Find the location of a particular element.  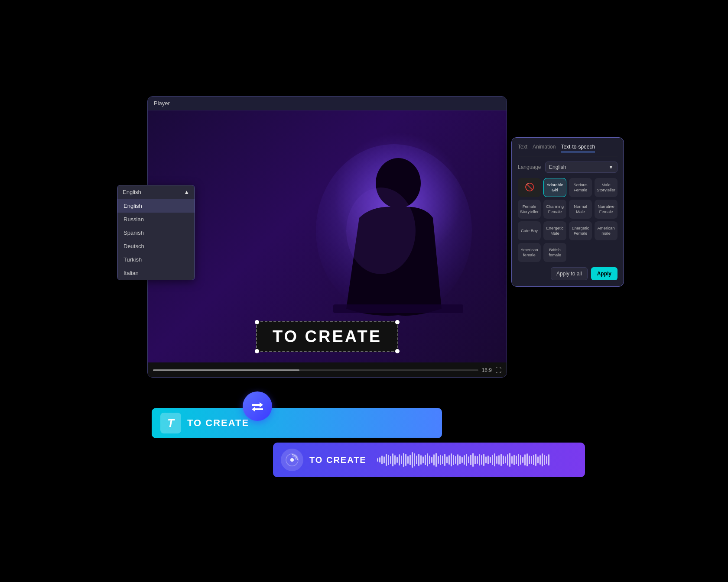

voice-cell-energetic-female: Energetic Female is located at coordinates (581, 231).